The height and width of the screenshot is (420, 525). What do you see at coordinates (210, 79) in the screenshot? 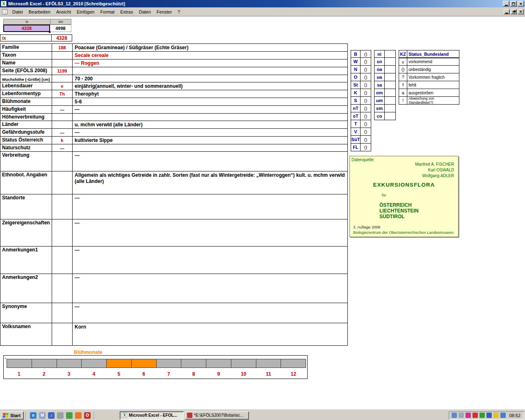
I see `field-value-cell: 70 - 200` at bounding box center [210, 79].